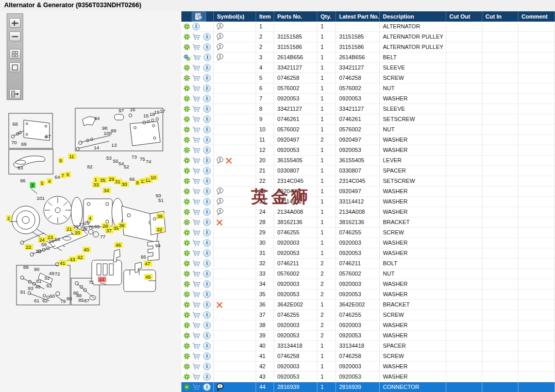 The height and width of the screenshot is (392, 555). What do you see at coordinates (464, 16) in the screenshot?
I see `column-header-cut-out: Cut Out` at bounding box center [464, 16].